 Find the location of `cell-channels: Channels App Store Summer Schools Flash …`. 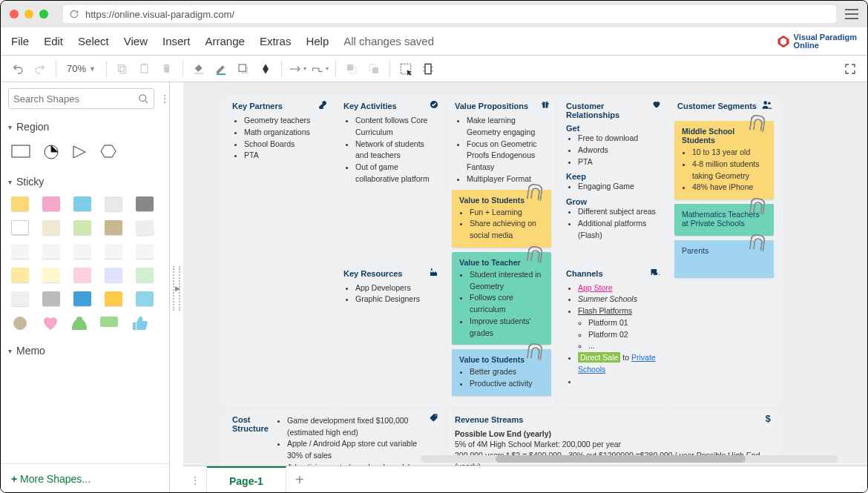

cell-channels: Channels App Store Summer Schools Flash … is located at coordinates (613, 335).